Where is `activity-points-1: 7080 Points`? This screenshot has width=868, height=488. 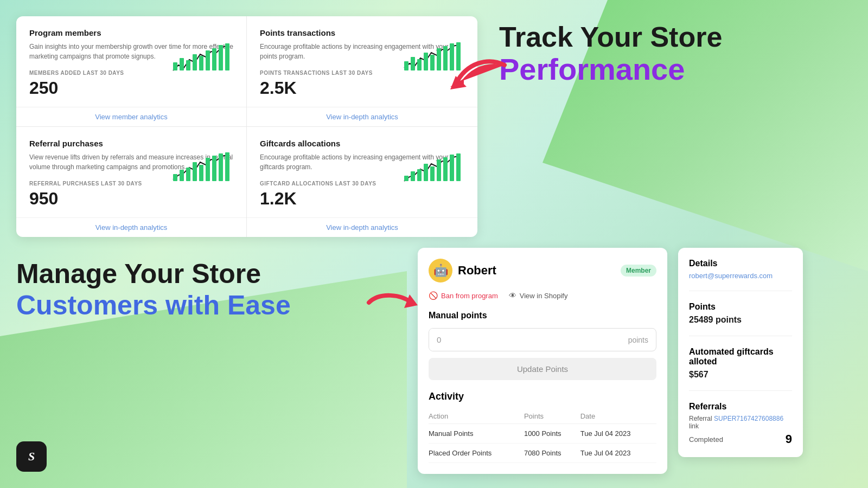 activity-points-1: 7080 Points is located at coordinates (552, 453).